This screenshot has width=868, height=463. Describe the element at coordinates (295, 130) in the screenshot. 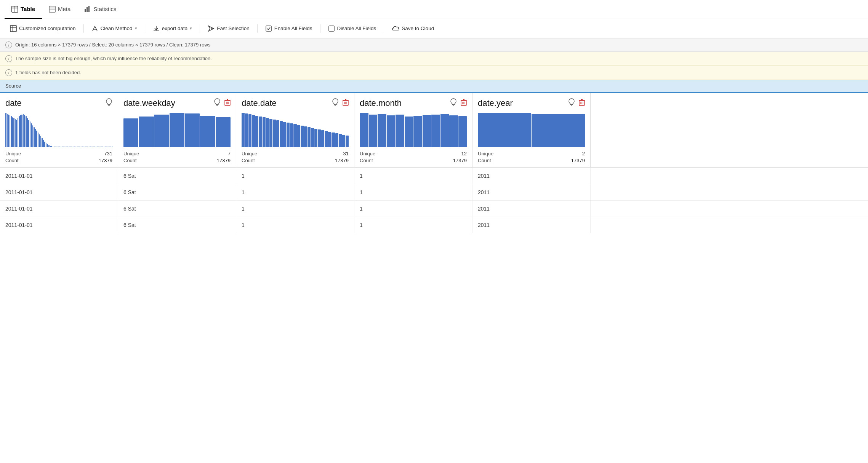

I see `col-header-date.date: date.dateUnique31Count17379` at that location.